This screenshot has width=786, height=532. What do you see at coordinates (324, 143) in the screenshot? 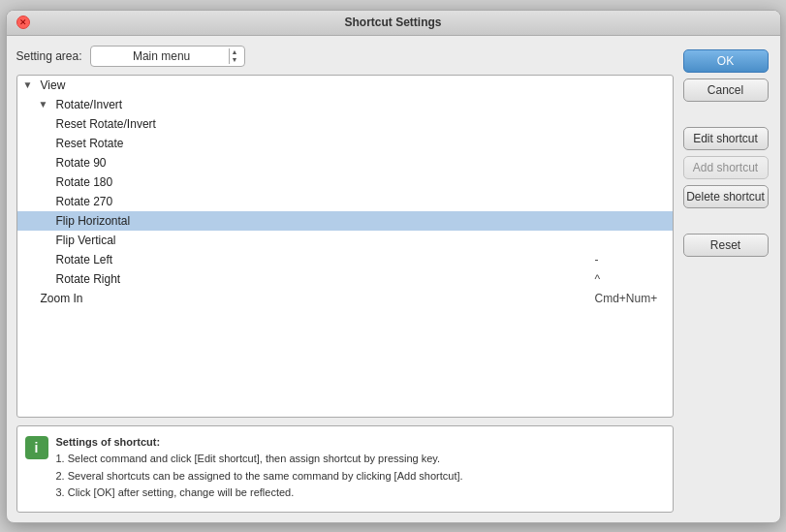
I see `reset-rotate-label: Reset Rotate` at bounding box center [324, 143].